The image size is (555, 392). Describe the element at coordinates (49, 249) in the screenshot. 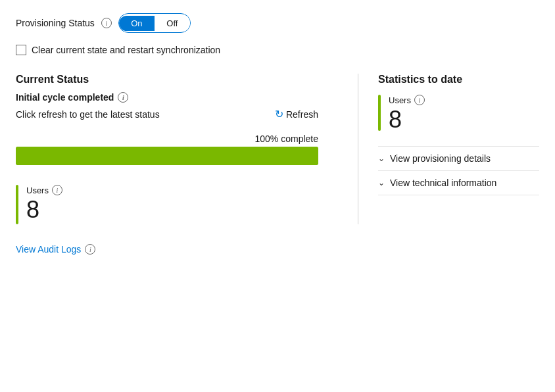

I see `view-audit-logs-link: View Audit Logs` at that location.